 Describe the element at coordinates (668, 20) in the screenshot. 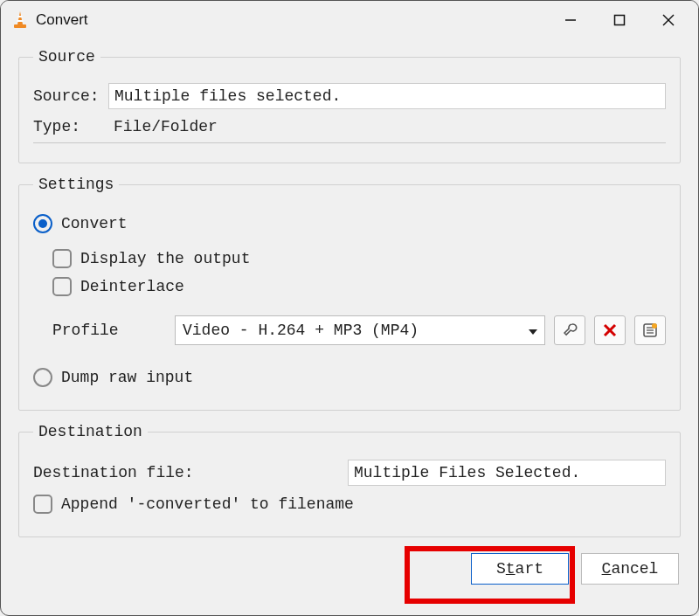

I see `close-button` at that location.